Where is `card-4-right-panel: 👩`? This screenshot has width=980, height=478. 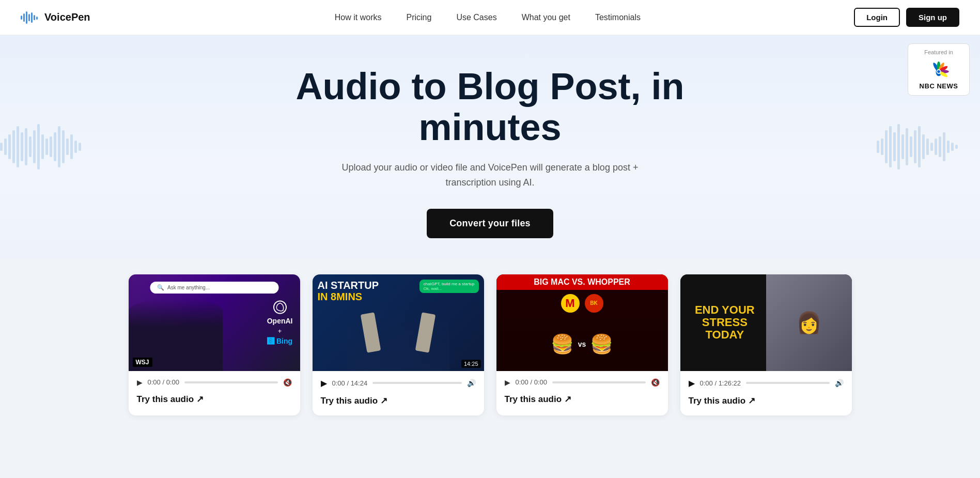 card-4-right-panel: 👩 is located at coordinates (809, 322).